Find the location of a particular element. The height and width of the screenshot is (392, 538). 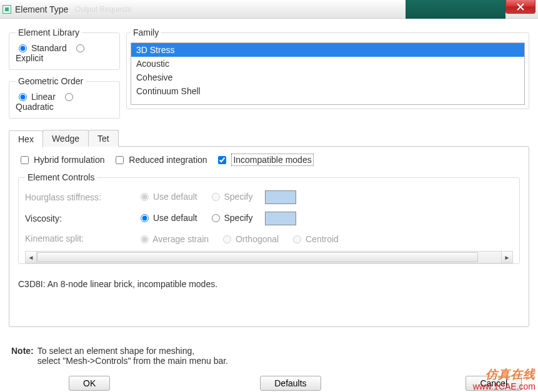

radio-standard: Standard is located at coordinates (42, 48).